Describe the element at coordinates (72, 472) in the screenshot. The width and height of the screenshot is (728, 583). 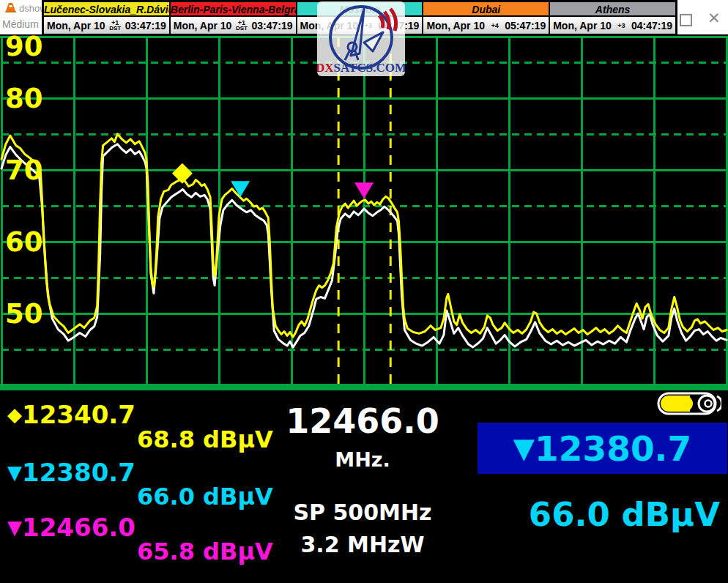
I see `marker2-frequency: ▼12380.7` at that location.